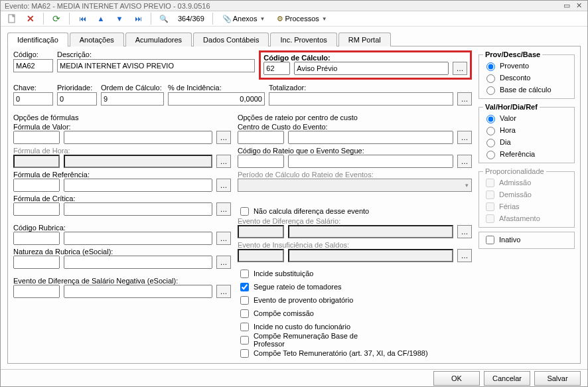 The height and width of the screenshot is (387, 588). I want to click on dif-salario-desc, so click(370, 232).